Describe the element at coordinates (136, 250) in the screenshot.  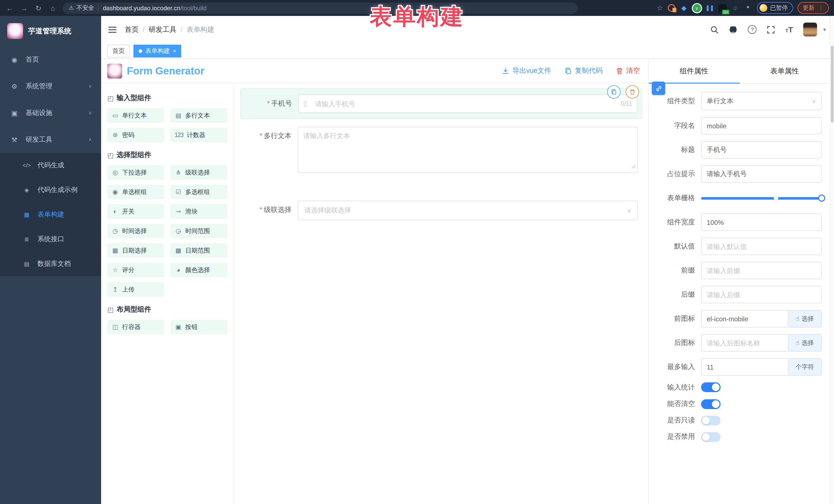
I see `palette-item: ▦ 日期选择` at that location.